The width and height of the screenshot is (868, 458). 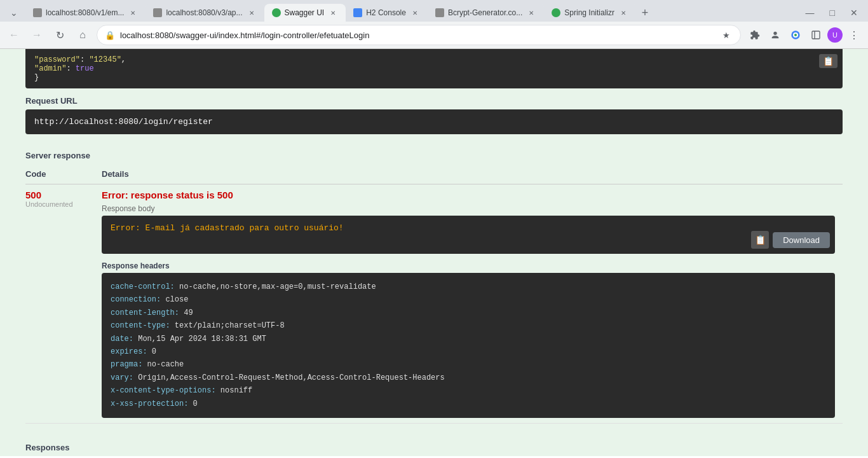 I want to click on header-x-content-type: x-content-type-options: nosniff, so click(x=468, y=391).